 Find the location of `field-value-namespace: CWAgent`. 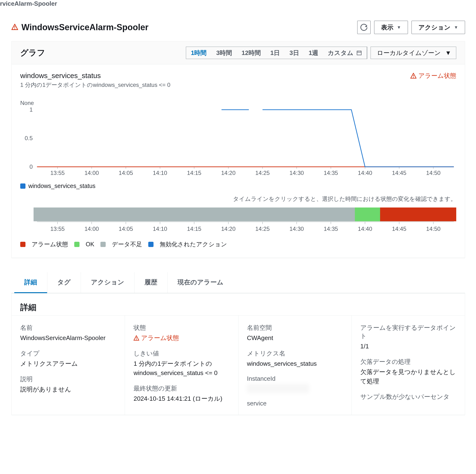

field-value-namespace: CWAgent is located at coordinates (295, 338).